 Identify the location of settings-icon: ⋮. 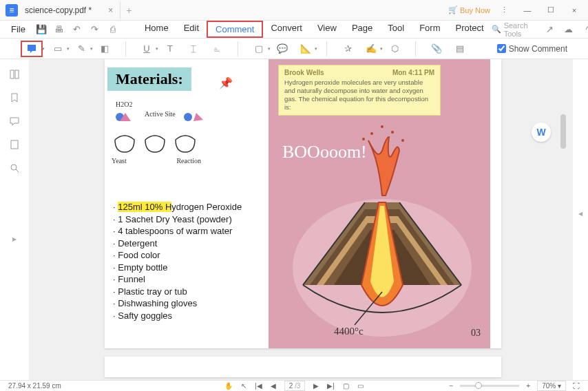
(504, 10).